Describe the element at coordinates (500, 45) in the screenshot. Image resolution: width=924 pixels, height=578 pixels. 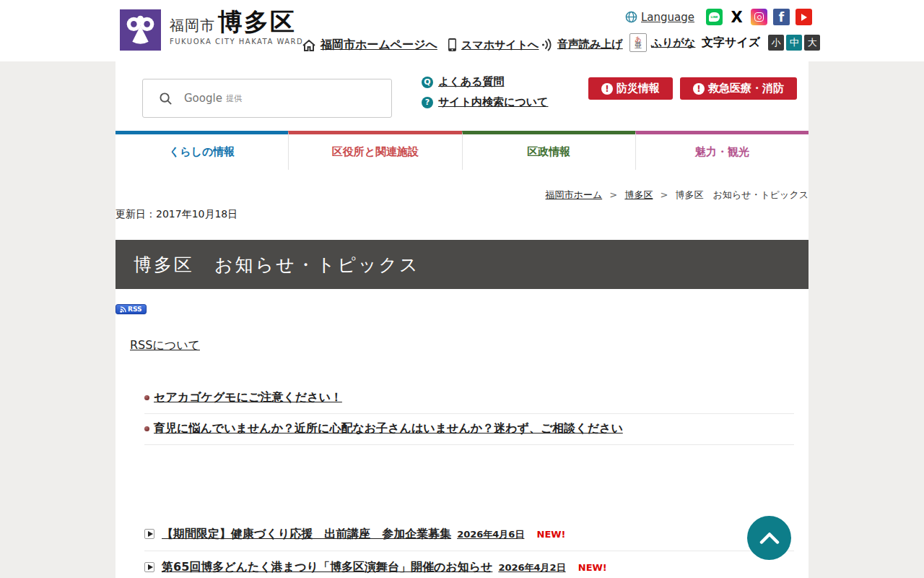
I see `smartphone-site-link: スマホサイトへ` at that location.